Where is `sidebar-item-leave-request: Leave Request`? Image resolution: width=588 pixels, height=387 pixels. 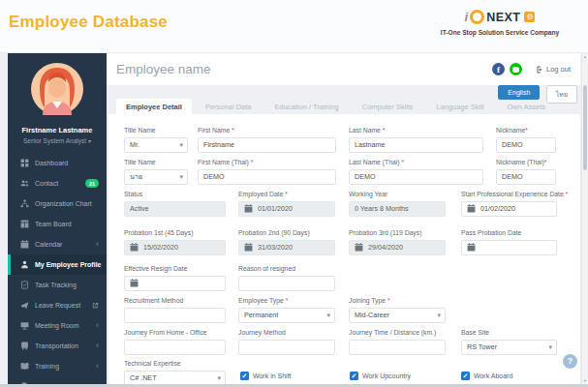
sidebar-item-leave-request: Leave Request is located at coordinates (57, 306).